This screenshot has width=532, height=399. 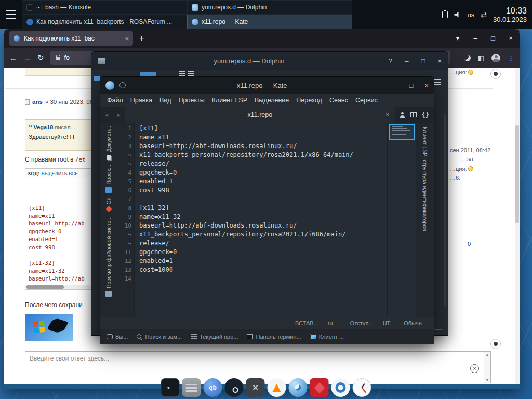 What do you see at coordinates (496, 74) in the screenshot?
I see `scroll-top-button` at bounding box center [496, 74].